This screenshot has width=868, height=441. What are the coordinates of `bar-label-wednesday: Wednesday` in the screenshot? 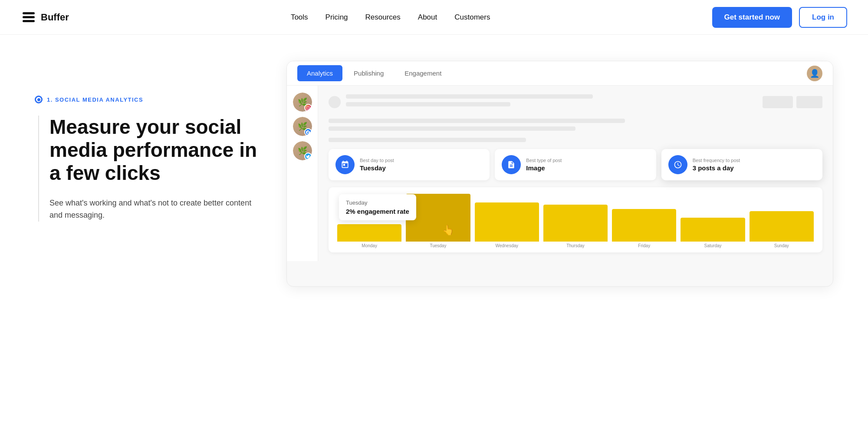 It's located at (507, 246).